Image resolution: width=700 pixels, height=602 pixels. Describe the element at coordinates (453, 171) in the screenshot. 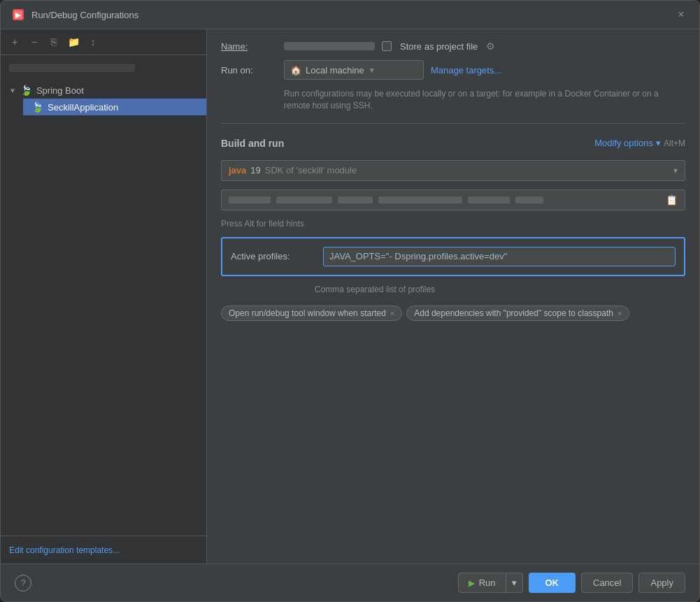

I see `sdk-select: java 19 SDK of 'seckill' module ▾` at that location.